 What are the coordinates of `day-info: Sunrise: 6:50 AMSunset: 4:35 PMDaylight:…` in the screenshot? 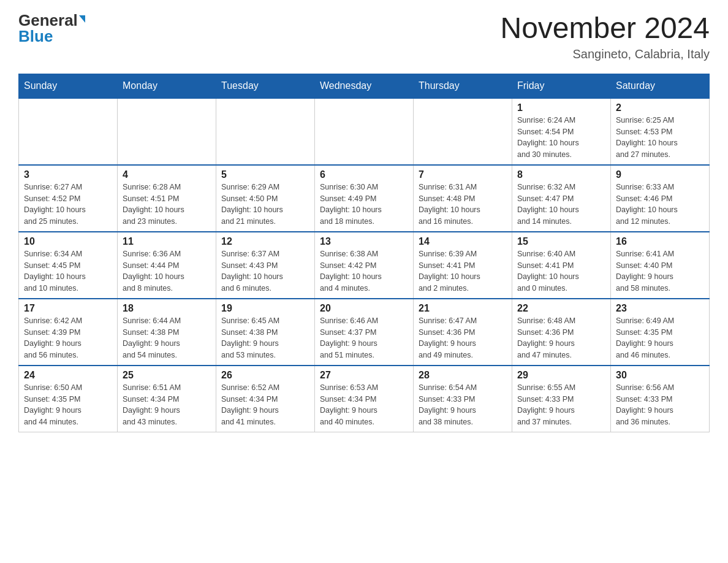 It's located at (68, 405).